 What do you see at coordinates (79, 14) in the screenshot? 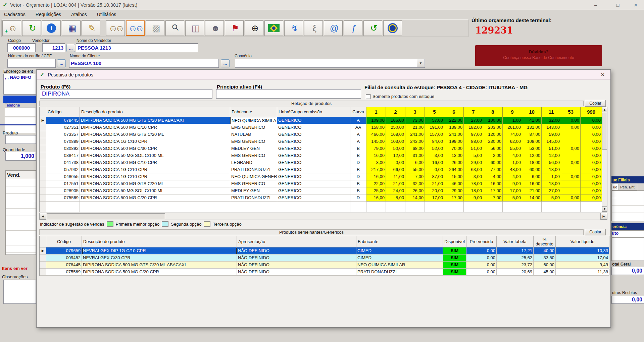
I see `menu-atalhos: Atalhos` at bounding box center [79, 14].